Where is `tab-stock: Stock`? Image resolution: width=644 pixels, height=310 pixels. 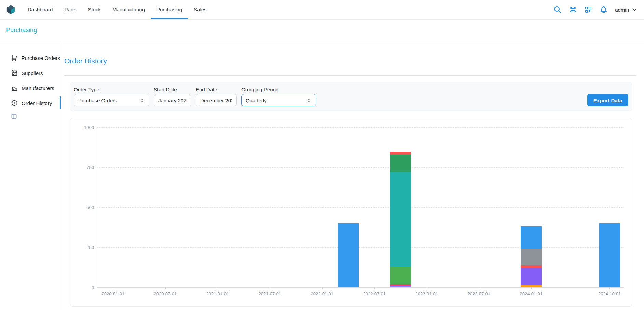 tab-stock: Stock is located at coordinates (94, 10).